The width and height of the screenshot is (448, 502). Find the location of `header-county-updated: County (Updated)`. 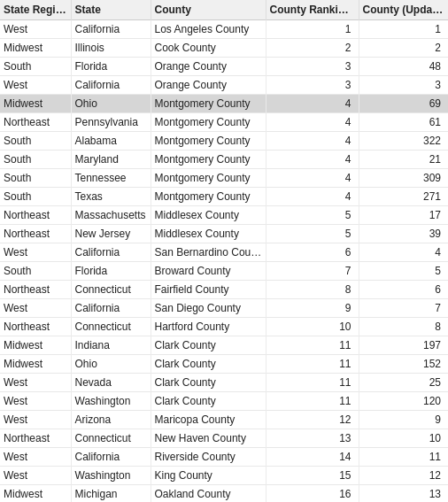

header-county-updated: County (Updated) is located at coordinates (404, 11).